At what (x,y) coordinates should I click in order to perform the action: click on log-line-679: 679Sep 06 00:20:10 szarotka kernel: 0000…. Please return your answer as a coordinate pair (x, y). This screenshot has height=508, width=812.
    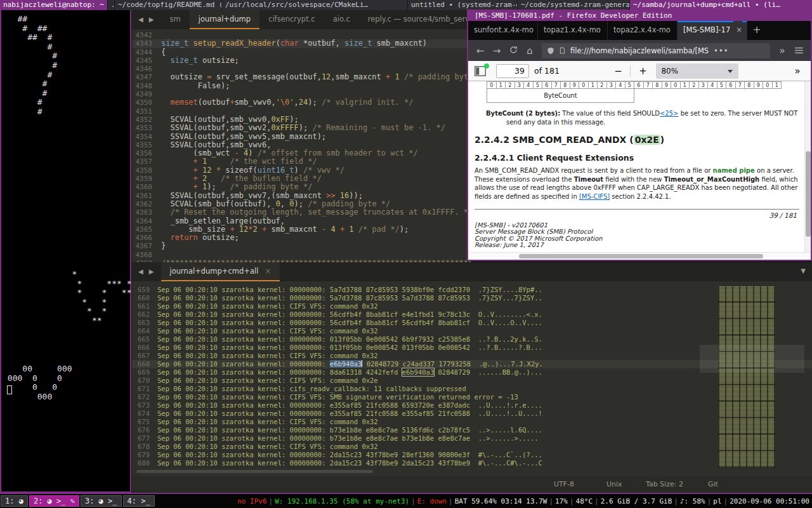
    Looking at the image, I should click on (472, 455).